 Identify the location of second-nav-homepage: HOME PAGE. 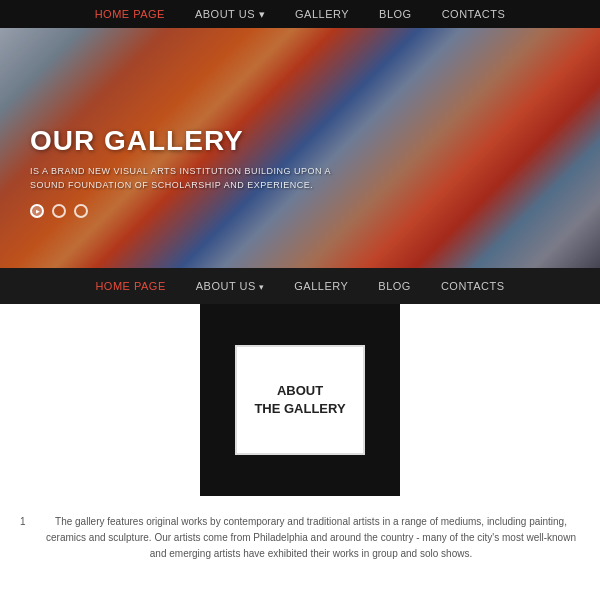
(130, 286).